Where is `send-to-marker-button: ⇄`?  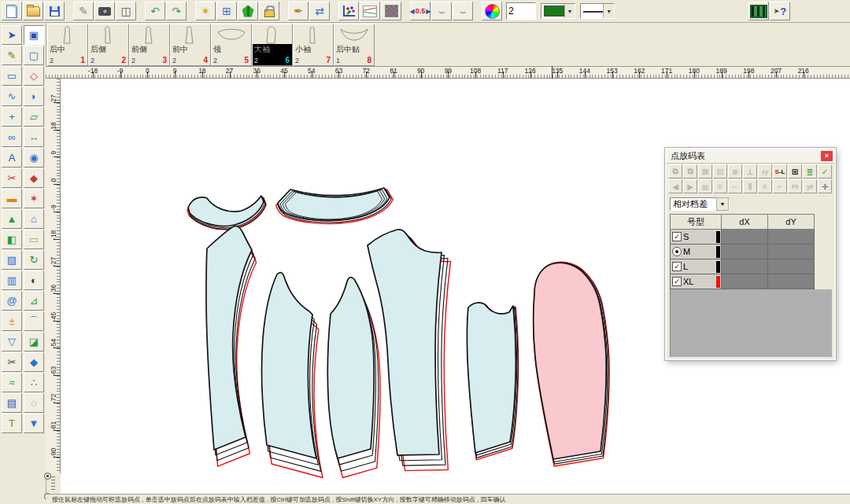 send-to-marker-button: ⇄ is located at coordinates (320, 11).